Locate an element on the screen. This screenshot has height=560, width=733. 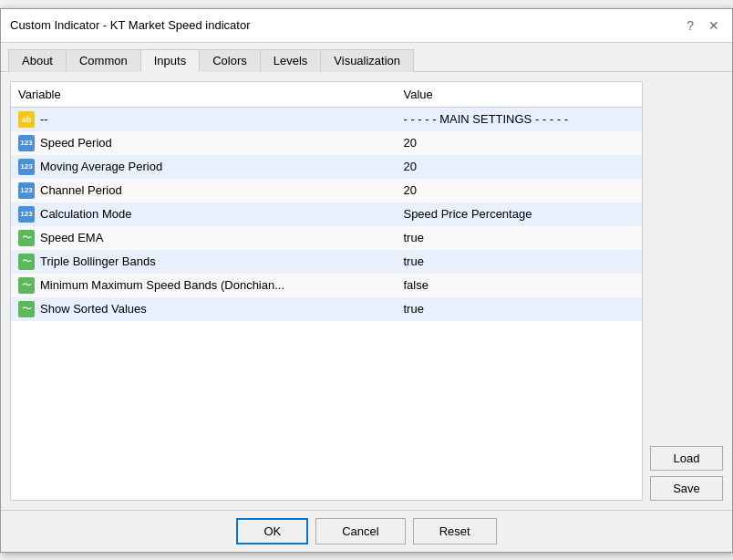
variable-name: Show Sorted Values is located at coordinates (93, 308).